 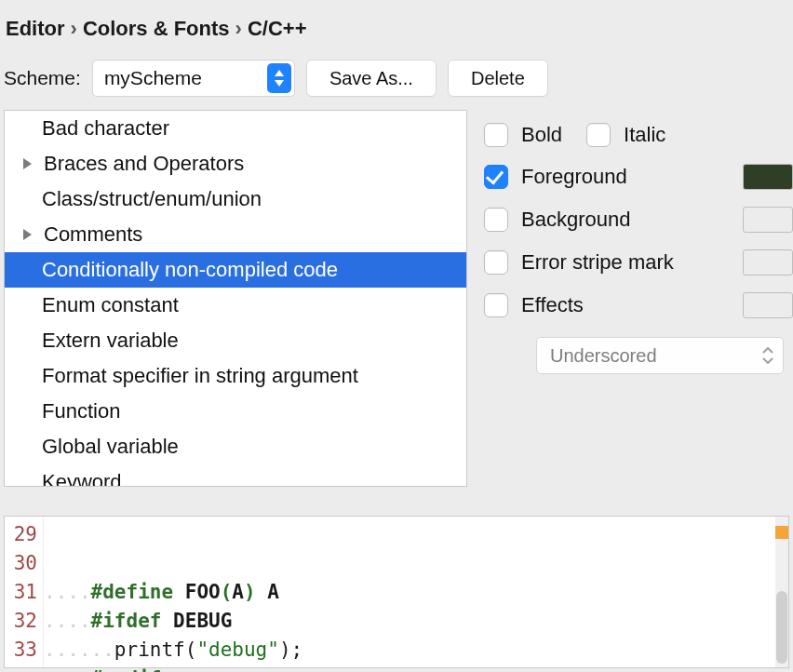 I want to click on code-line: ....#endif, so click(x=416, y=668).